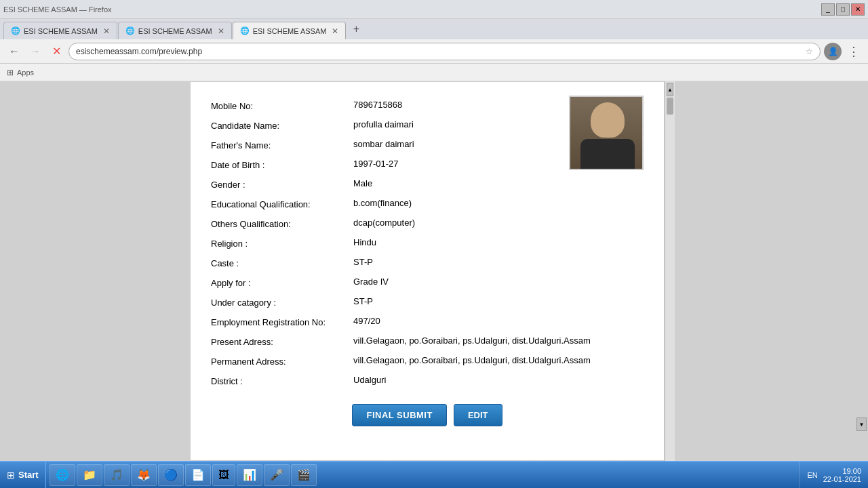  I want to click on taskbar-app-media: 🎵, so click(117, 475).